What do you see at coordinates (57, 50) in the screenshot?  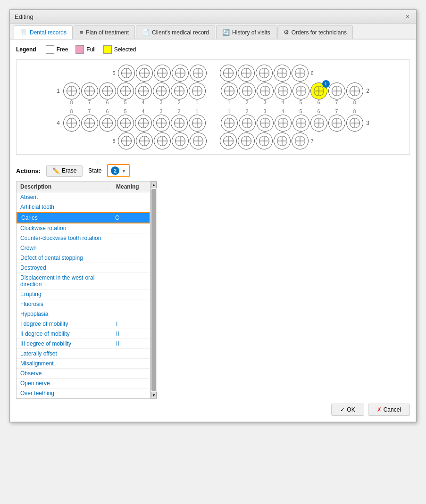 I see `legend-free: Free` at bounding box center [57, 50].